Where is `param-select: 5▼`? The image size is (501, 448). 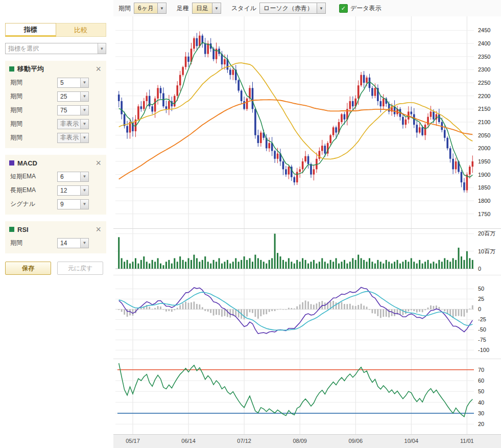
param-select: 5▼ is located at coordinates (73, 83).